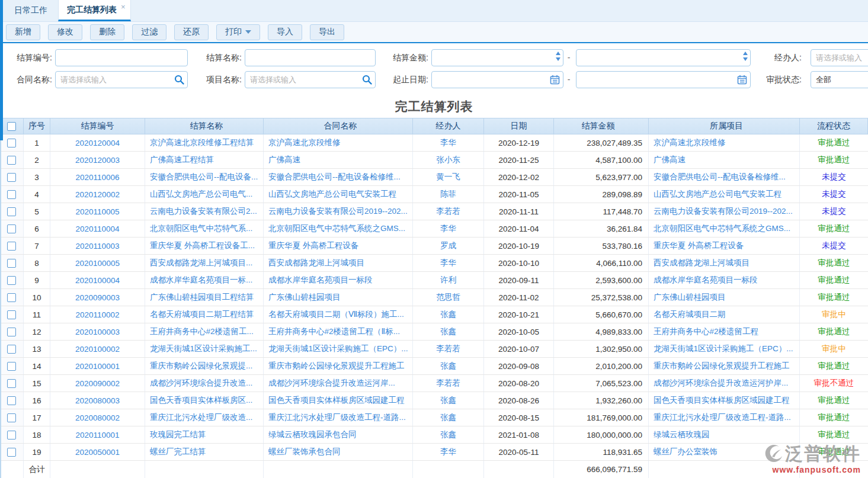  Describe the element at coordinates (448, 177) in the screenshot. I see `handler-link: 黄一飞` at that location.